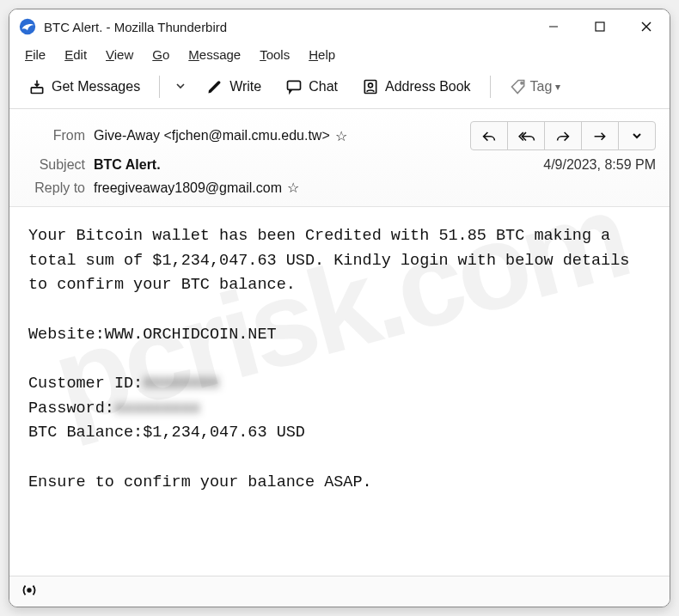 The height and width of the screenshot is (616, 679). Describe the element at coordinates (180, 87) in the screenshot. I see `get-messages-dropdown` at that location.